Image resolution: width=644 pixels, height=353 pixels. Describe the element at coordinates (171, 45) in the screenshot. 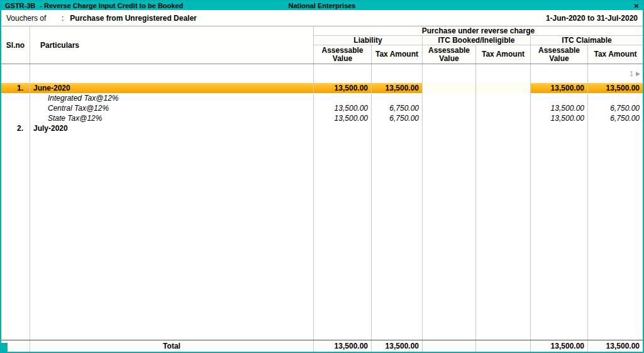

I see `col-header-particulars: Particulars` at that location.